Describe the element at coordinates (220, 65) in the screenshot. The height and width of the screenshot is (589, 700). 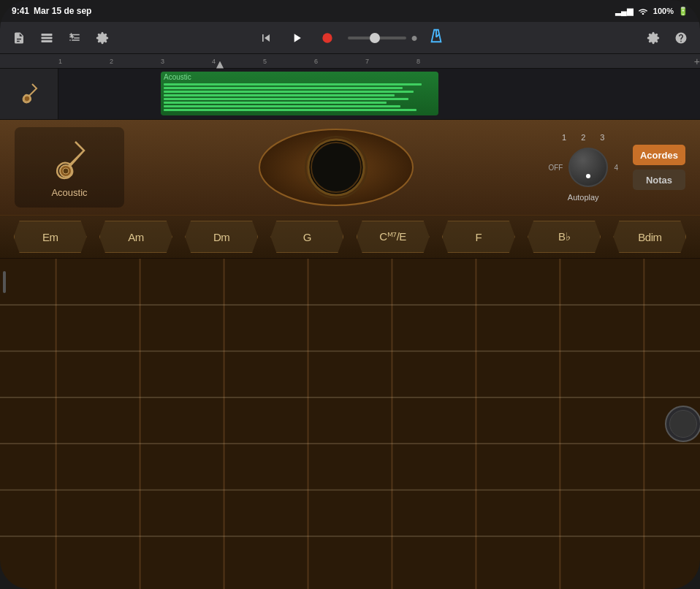
I see `playhead-head` at that location.